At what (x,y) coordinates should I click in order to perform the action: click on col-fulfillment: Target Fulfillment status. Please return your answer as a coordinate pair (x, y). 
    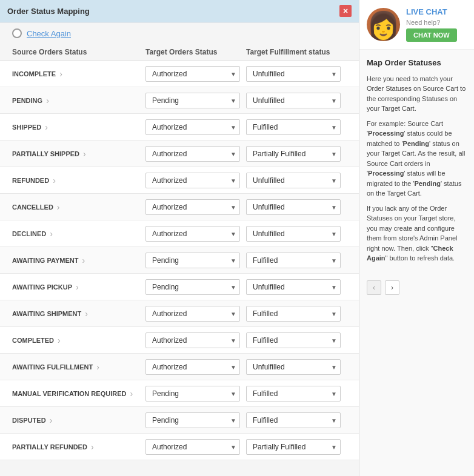
    Looking at the image, I should click on (296, 52).